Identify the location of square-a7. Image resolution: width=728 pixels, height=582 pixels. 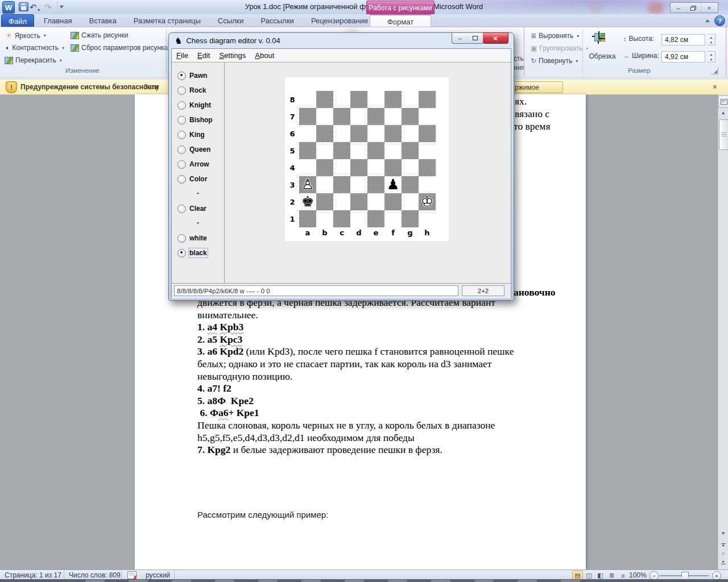
(308, 117).